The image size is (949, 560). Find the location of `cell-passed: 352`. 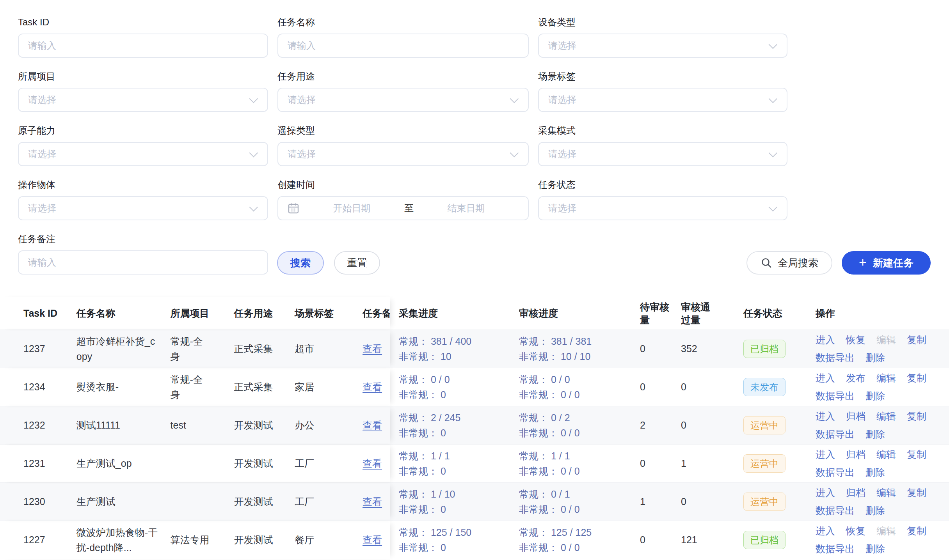

cell-passed: 352 is located at coordinates (704, 349).